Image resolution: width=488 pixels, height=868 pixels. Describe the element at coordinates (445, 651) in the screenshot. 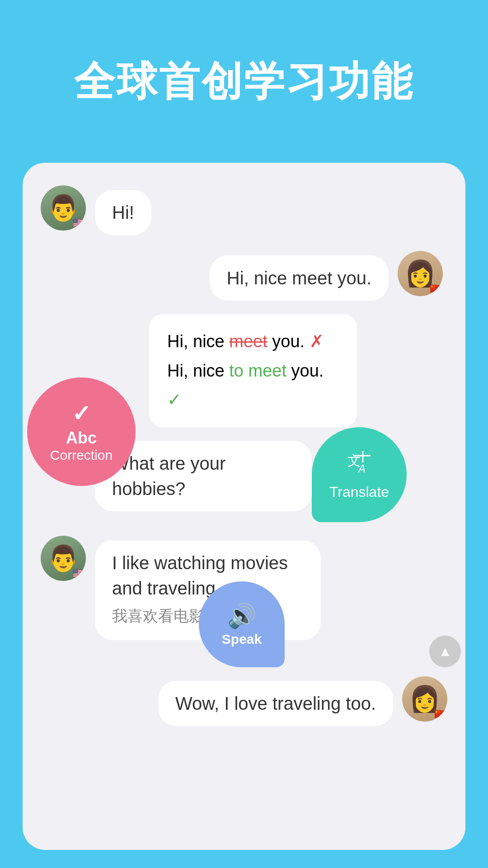

I see `scroll-up-button: ▲` at that location.